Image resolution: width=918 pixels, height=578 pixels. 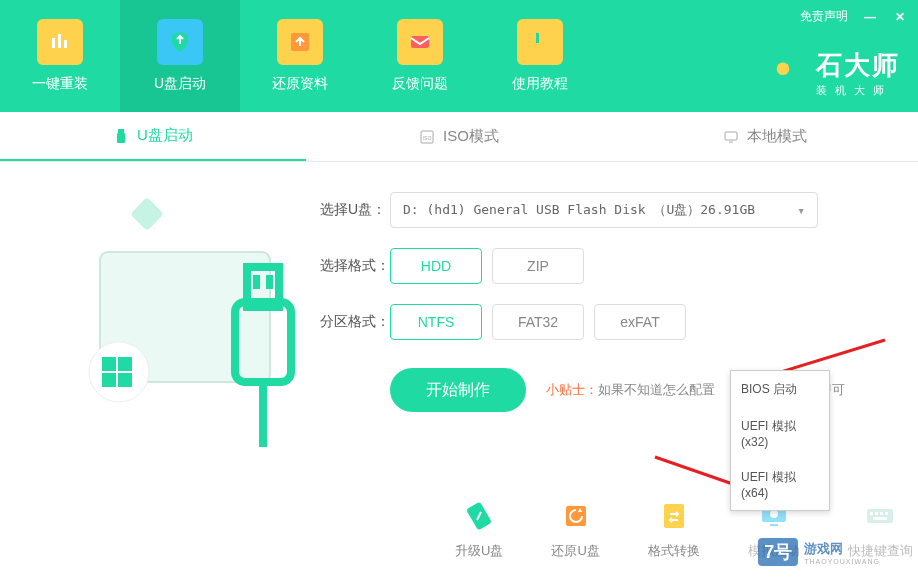 I want to click on monitor-icon, so click(x=731, y=137).